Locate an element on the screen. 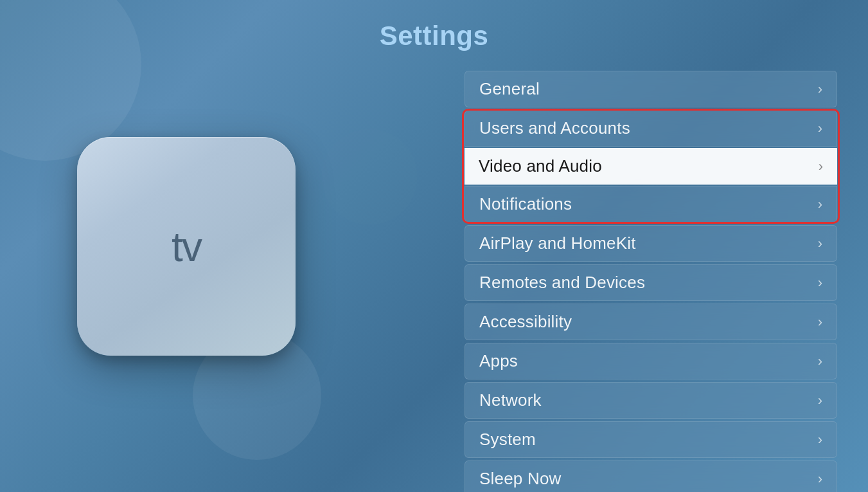  appletv-device: tv is located at coordinates (186, 246).